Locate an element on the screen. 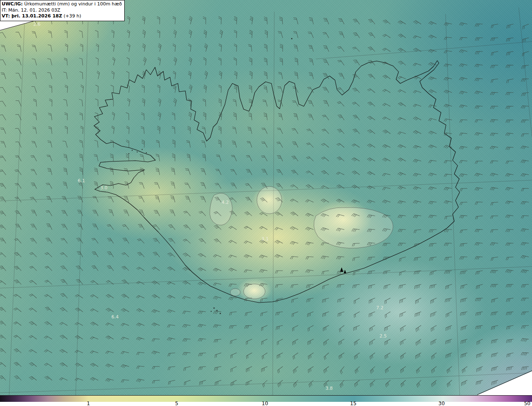 This screenshot has height=406, width=532. spot-value-label: 3.8 is located at coordinates (329, 389).